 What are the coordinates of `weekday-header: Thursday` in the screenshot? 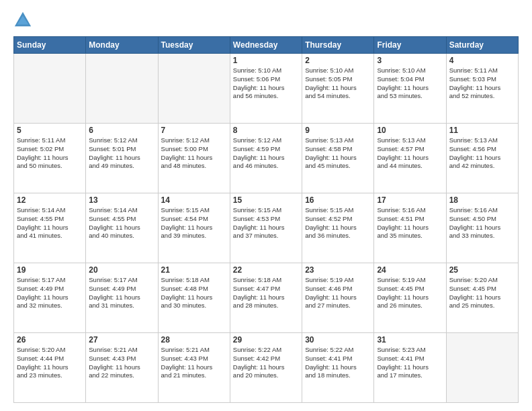 It's located at (339, 46).